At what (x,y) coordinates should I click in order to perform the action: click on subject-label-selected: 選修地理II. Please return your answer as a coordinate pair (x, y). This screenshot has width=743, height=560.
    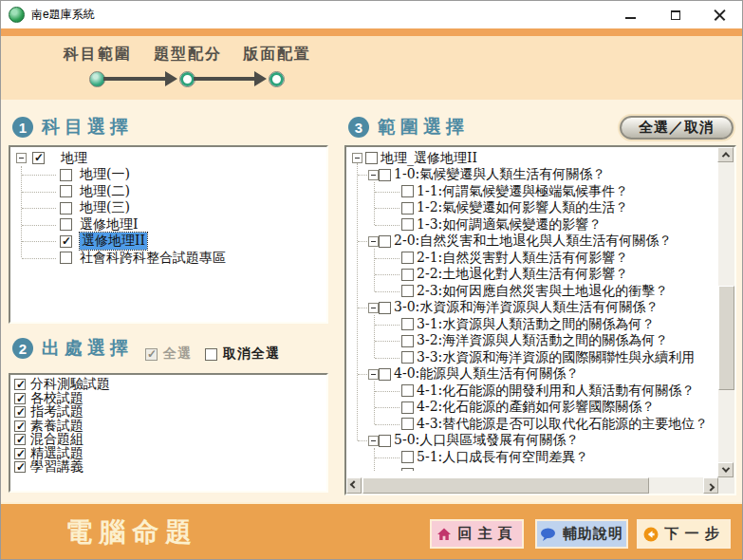
    Looking at the image, I should click on (114, 241).